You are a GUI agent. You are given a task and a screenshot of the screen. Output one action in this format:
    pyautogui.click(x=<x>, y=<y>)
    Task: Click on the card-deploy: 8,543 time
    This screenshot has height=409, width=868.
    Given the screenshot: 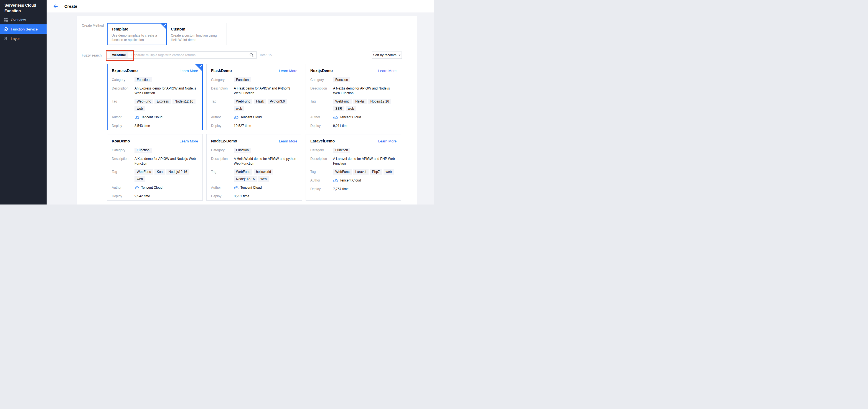 What is the action you would take?
    pyautogui.click(x=142, y=126)
    